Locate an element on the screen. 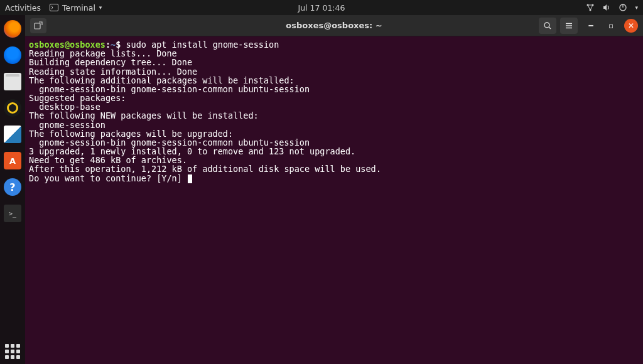 This screenshot has width=643, height=364. volume-icon is located at coordinates (607, 8).